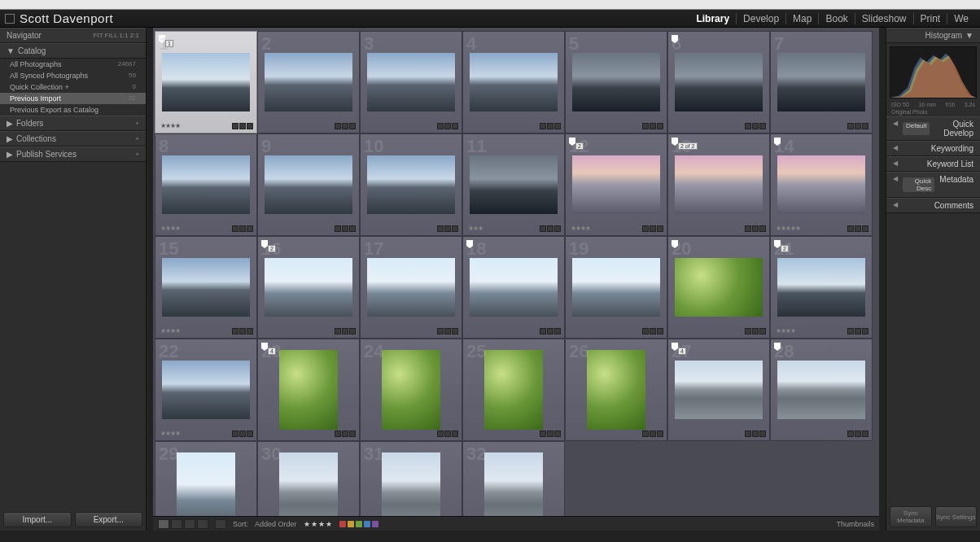 This screenshot has width=980, height=542. Describe the element at coordinates (169, 44) in the screenshot. I see `stack-badge: 1` at that location.